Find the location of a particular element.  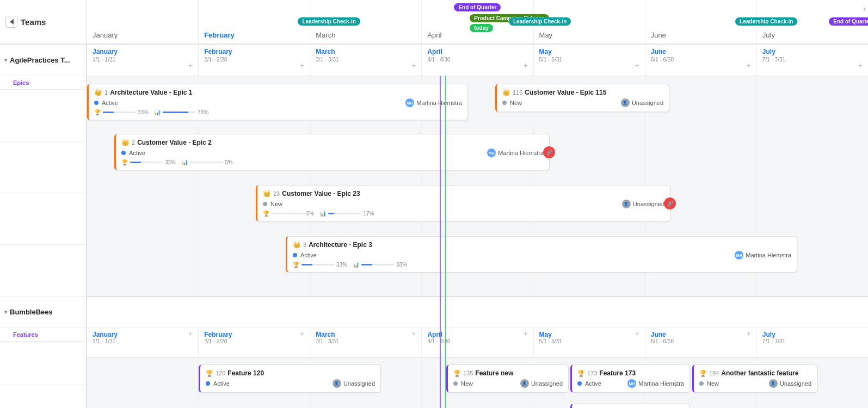

content-jan-range: 1/1 - 1/31 is located at coordinates (143, 60).